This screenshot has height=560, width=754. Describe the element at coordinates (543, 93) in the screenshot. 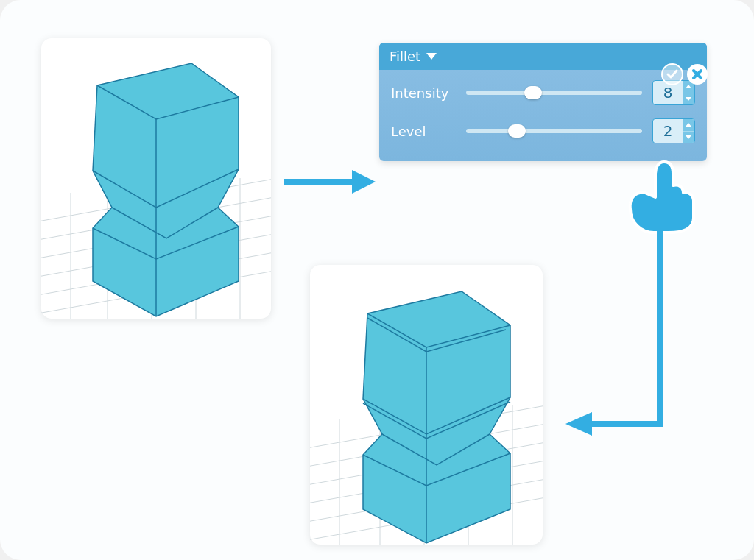

I see `param-row-intensity: Intensity 8` at that location.